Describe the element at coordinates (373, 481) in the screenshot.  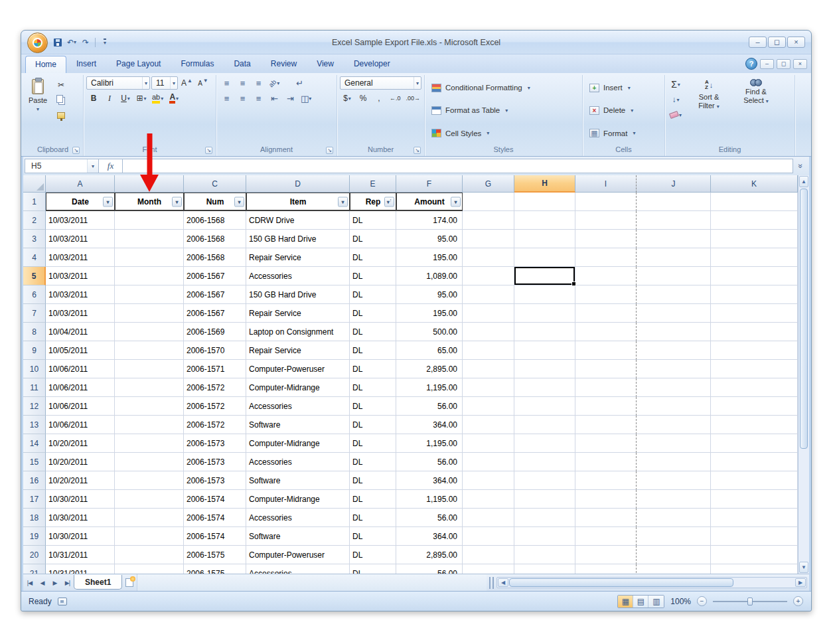
I see `cell-E16: DL` at that location.